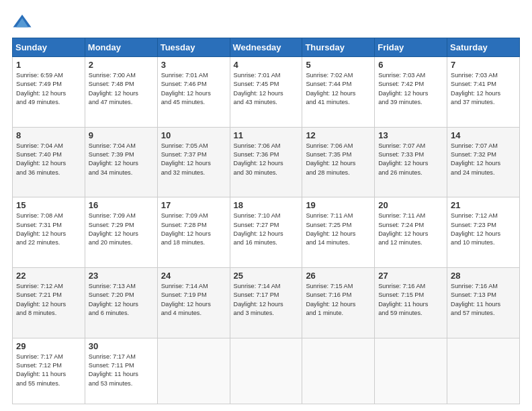  I want to click on calendar-cell: 5Sunrise: 7:02 AM Sunset: 7:44 PM Daylig…, so click(339, 93).